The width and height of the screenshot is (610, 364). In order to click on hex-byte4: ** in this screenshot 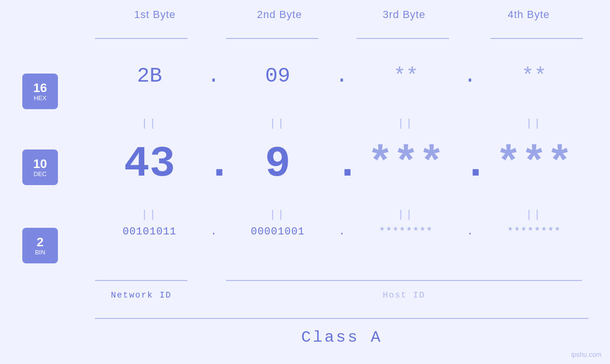, I will do `click(534, 76)`.